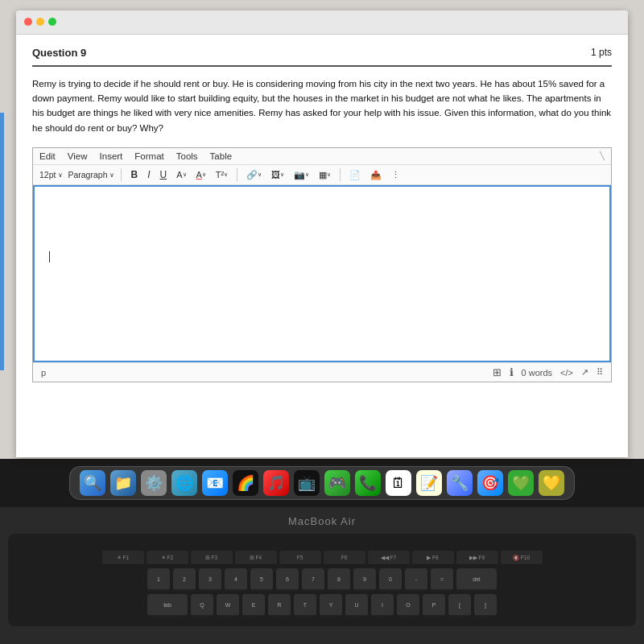  Describe the element at coordinates (212, 558) in the screenshot. I see `key-f3: ⊞ F3` at that location.